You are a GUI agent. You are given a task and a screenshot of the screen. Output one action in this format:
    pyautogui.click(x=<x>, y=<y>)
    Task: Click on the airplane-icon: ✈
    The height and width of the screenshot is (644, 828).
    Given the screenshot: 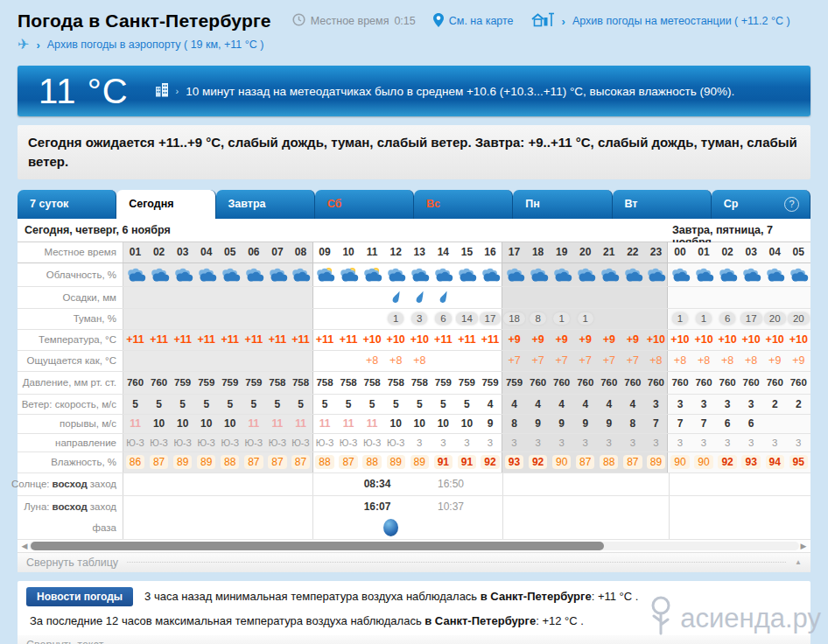 What is the action you would take?
    pyautogui.click(x=23, y=45)
    